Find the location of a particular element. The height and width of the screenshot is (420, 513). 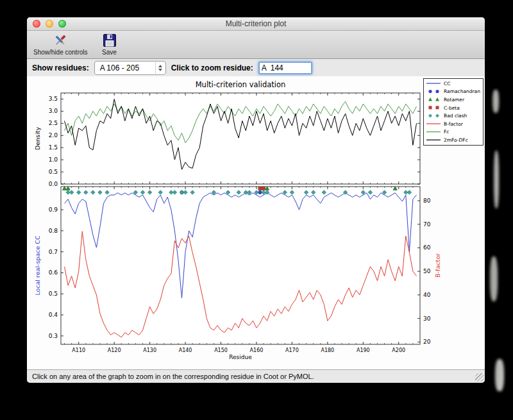

svg-text: Bad clash is located at coordinates (455, 115).